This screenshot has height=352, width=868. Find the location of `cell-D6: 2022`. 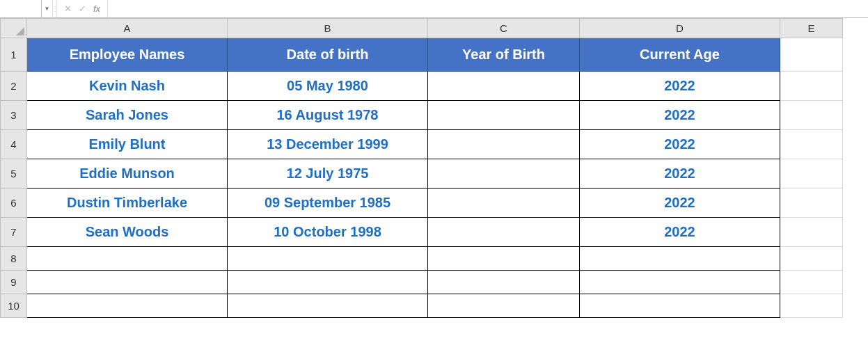

cell-D6: 2022 is located at coordinates (680, 203).